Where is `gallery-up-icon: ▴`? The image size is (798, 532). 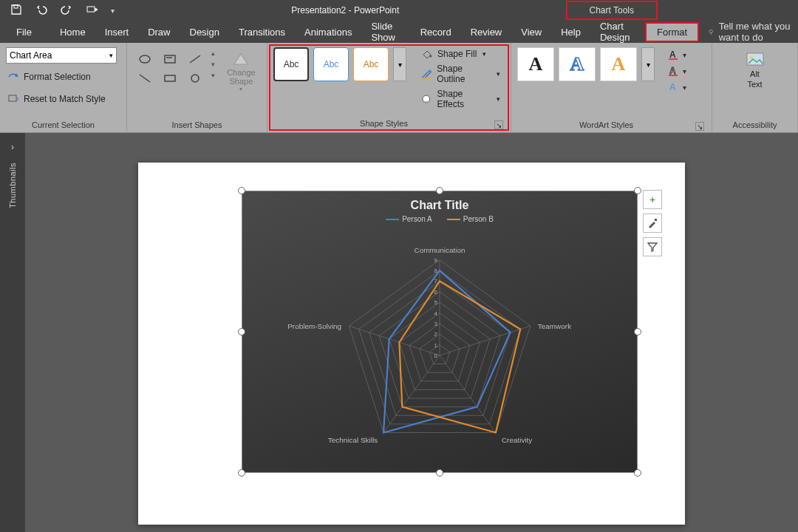
gallery-up-icon: ▴ is located at coordinates (214, 53).